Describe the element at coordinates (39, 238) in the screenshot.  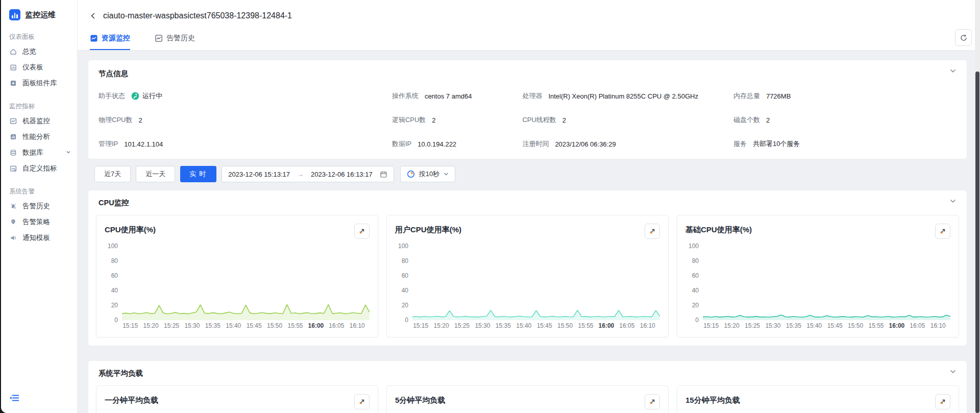
I see `sidebar-item-notification-template: 通知模板` at that location.